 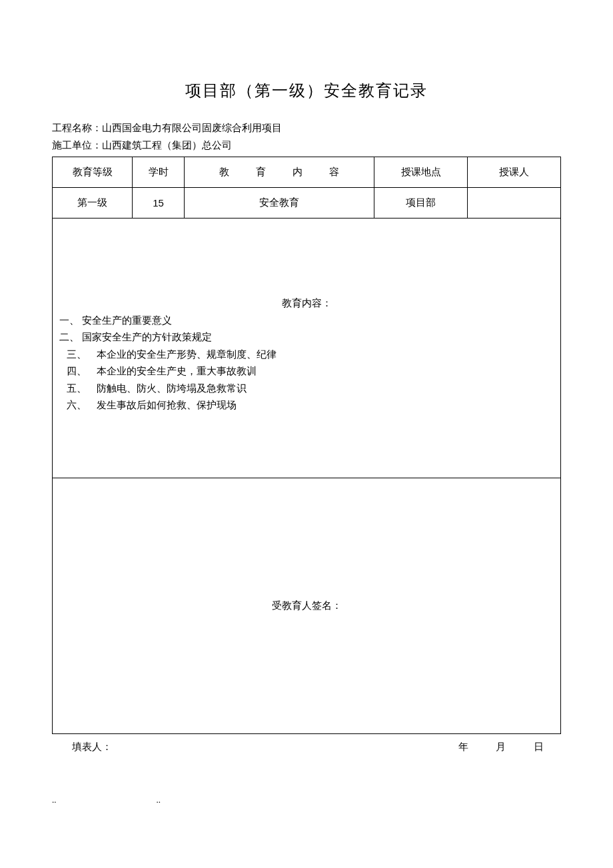 What do you see at coordinates (306, 606) in the screenshot?
I see `signature-label: 受教育人签名：` at bounding box center [306, 606].